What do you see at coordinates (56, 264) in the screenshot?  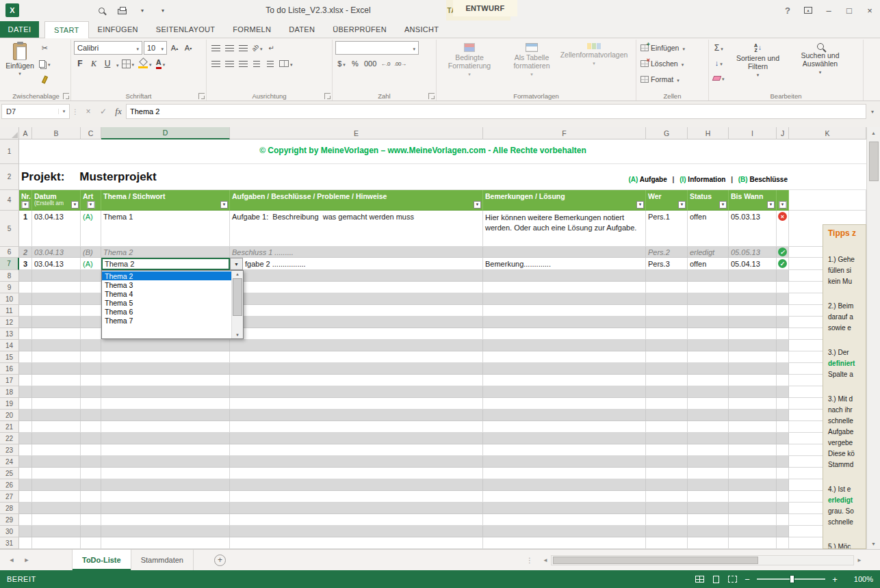 I see `cell-B7: 03.04.13` at bounding box center [56, 264].